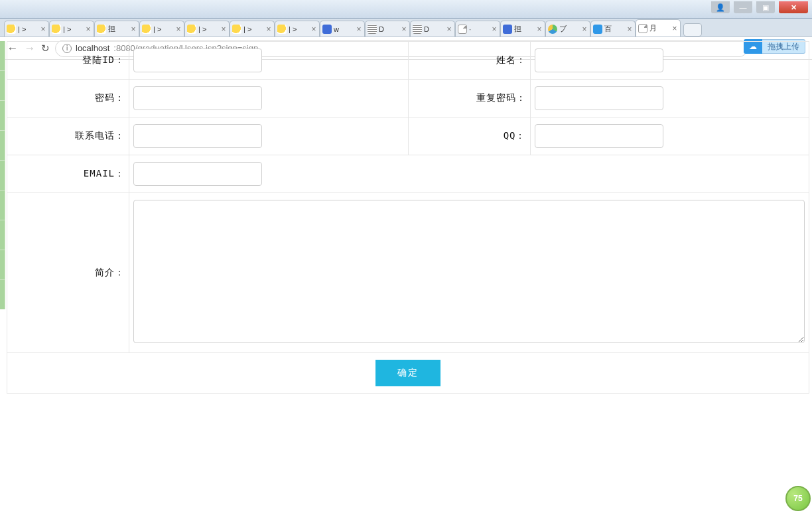 This screenshot has width=812, height=531. What do you see at coordinates (68, 61) in the screenshot?
I see `login-id-label: 登陆ID：` at bounding box center [68, 61].